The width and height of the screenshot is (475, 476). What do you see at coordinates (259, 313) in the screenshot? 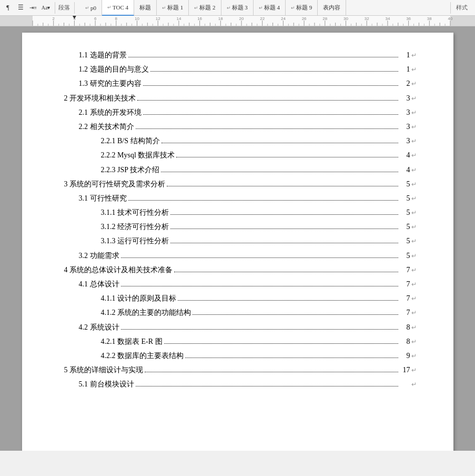
I see `toc-row-18: 4.1.2 系统的主要的功能结构7↵` at bounding box center [259, 313].